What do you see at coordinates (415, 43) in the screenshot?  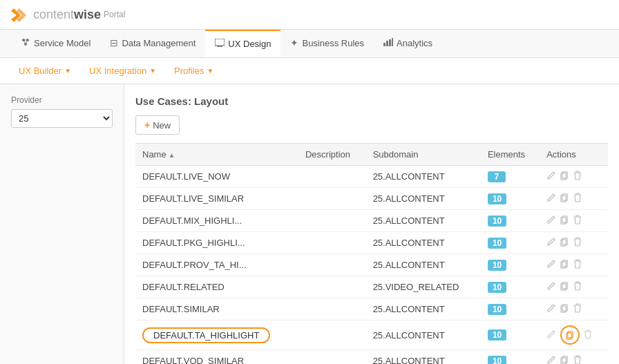 I see `nav-analytics-label: Analytics` at bounding box center [415, 43].